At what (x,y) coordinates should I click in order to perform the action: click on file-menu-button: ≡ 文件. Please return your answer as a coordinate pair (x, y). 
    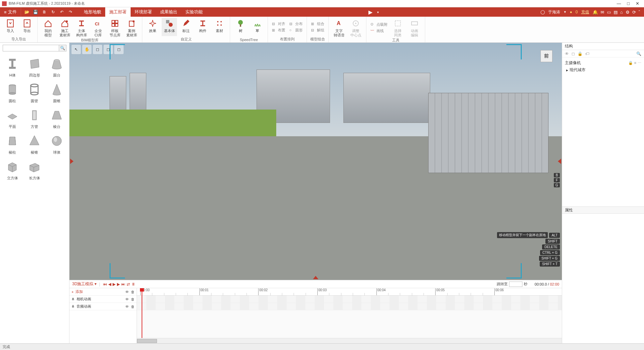
    Looking at the image, I should click on (11, 12).